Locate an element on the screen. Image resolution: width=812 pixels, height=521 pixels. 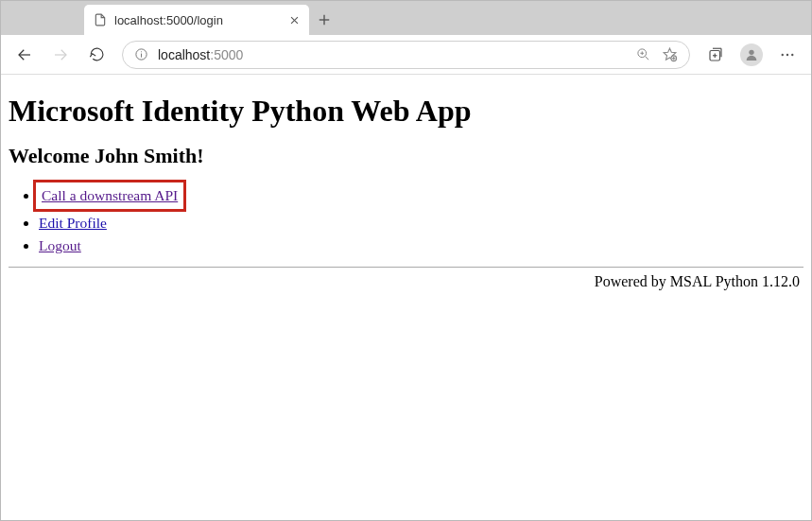
avatar is located at coordinates (752, 55).